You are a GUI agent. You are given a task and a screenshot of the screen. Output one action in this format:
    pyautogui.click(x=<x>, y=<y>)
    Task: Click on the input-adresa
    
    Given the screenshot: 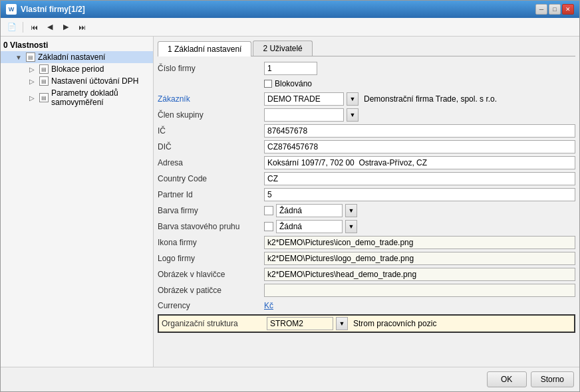 What is the action you would take?
    pyautogui.click(x=420, y=163)
    